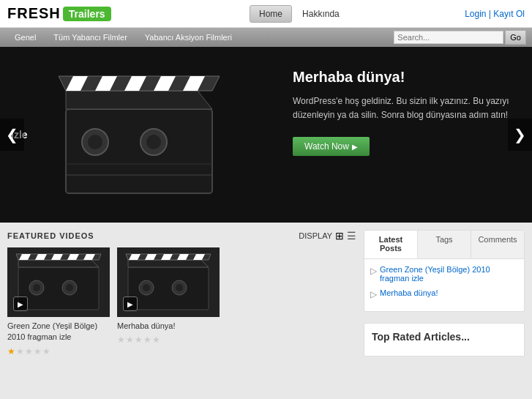  Describe the element at coordinates (444, 293) in the screenshot. I see `sidebar: Latest Posts Tags Comments ▷ Green Zone …` at that location.